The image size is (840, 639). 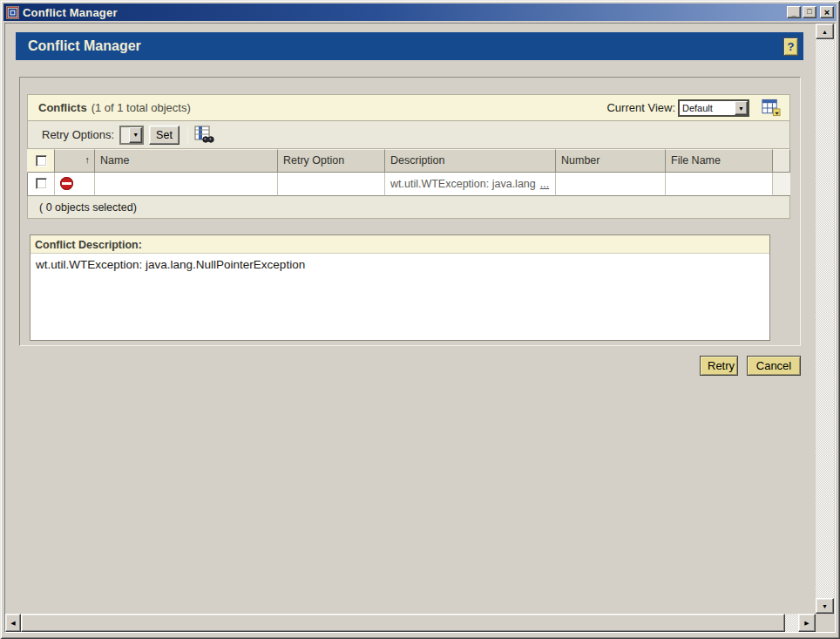 I want to click on row-status-cell, so click(x=75, y=185).